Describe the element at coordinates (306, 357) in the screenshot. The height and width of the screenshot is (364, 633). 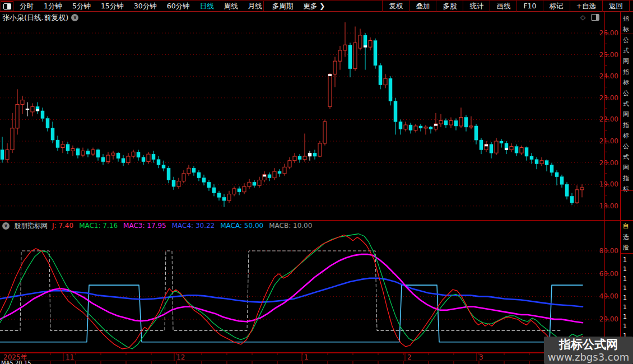
I see `svg-text: 1` at that location.